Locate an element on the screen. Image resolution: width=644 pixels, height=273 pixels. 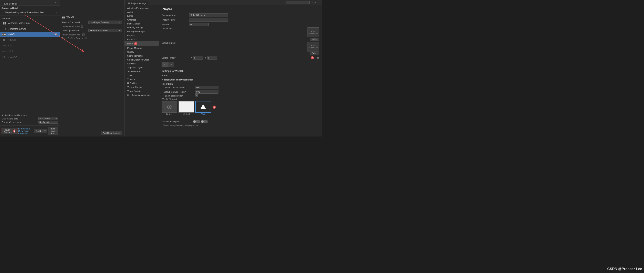
development-build-label: Development Build is located at coordinates (71, 26).